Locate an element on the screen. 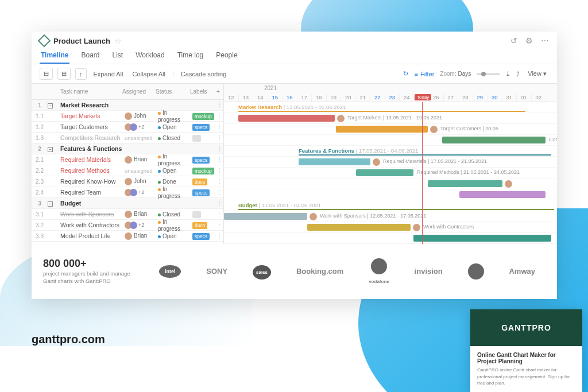 The image size is (588, 392). tab-timeline: Timeline is located at coordinates (55, 56).